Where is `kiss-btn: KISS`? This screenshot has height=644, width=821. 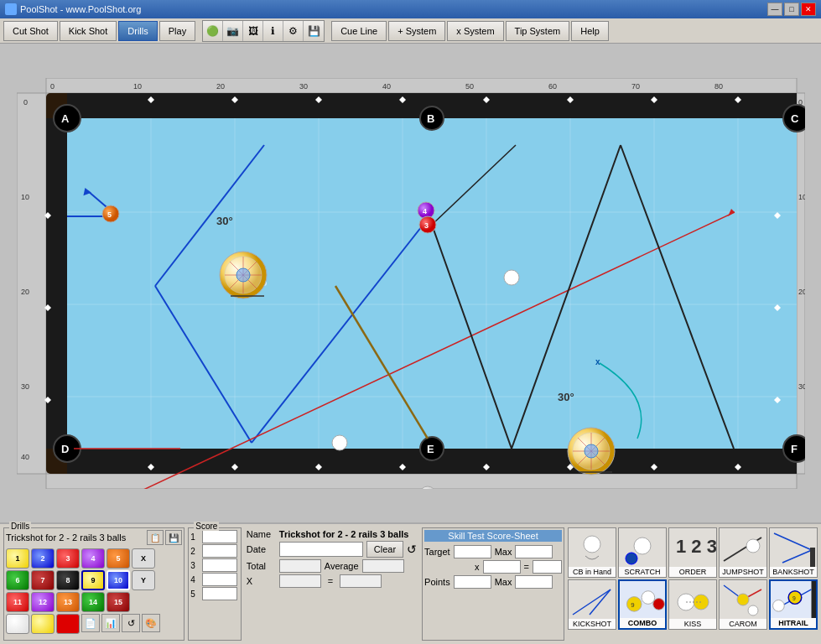 kiss-btn: KISS is located at coordinates (693, 605).